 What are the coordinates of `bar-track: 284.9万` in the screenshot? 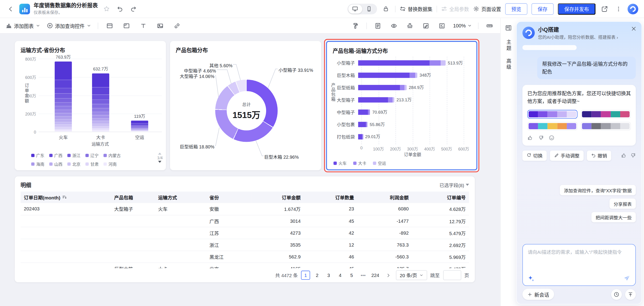 It's located at (411, 87).